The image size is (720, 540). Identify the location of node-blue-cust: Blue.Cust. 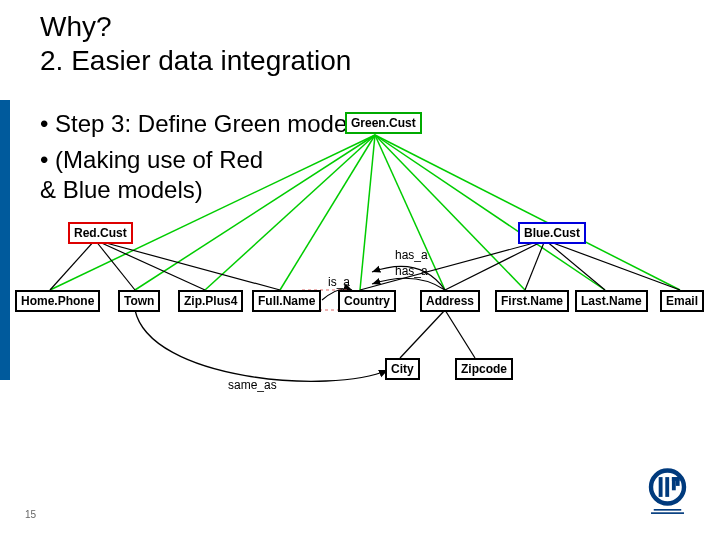
(552, 233).